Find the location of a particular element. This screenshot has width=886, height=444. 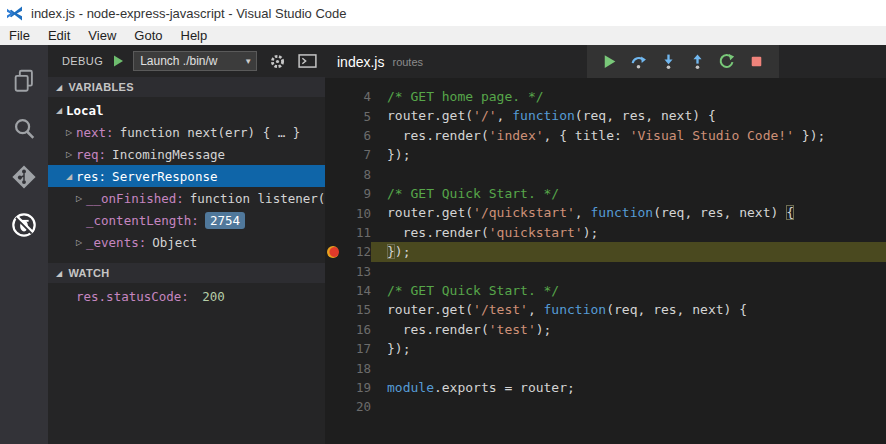

continue-icon is located at coordinates (610, 62).